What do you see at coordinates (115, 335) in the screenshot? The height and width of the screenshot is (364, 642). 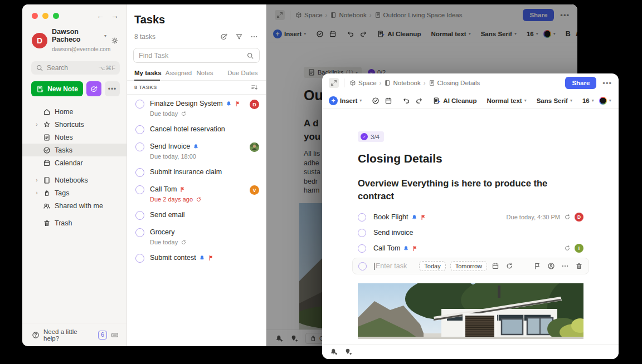 I see `keyboard-shortcuts-icon` at bounding box center [115, 335].